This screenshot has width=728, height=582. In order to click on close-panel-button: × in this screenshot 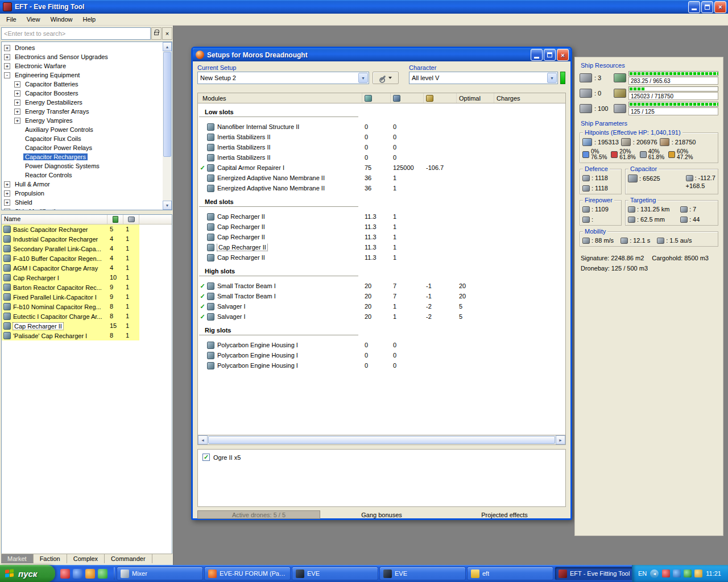, I will do `click(167, 34)`.